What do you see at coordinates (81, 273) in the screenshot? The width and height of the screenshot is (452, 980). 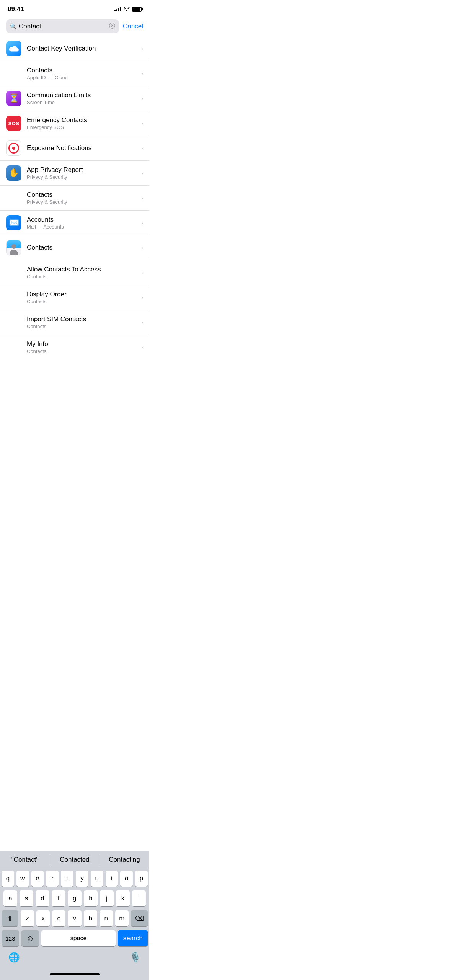 I see `result-text: Allow Contacts To Access Contacts` at bounding box center [81, 273].